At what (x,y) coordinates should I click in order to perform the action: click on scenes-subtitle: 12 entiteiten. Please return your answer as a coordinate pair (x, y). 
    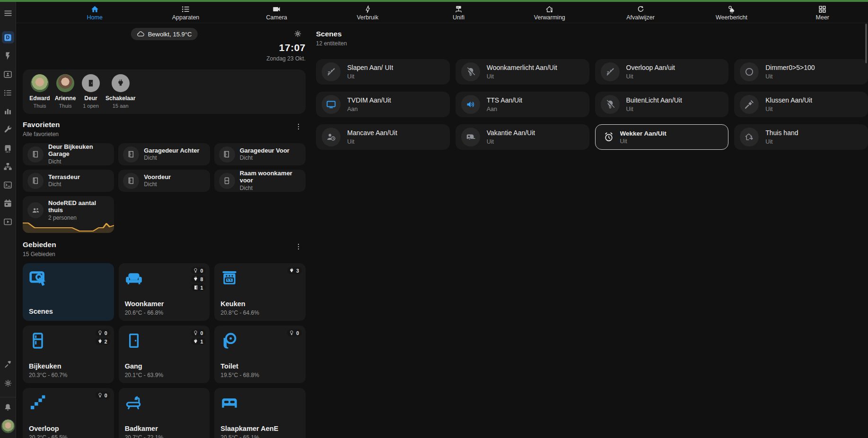
    Looking at the image, I should click on (331, 43).